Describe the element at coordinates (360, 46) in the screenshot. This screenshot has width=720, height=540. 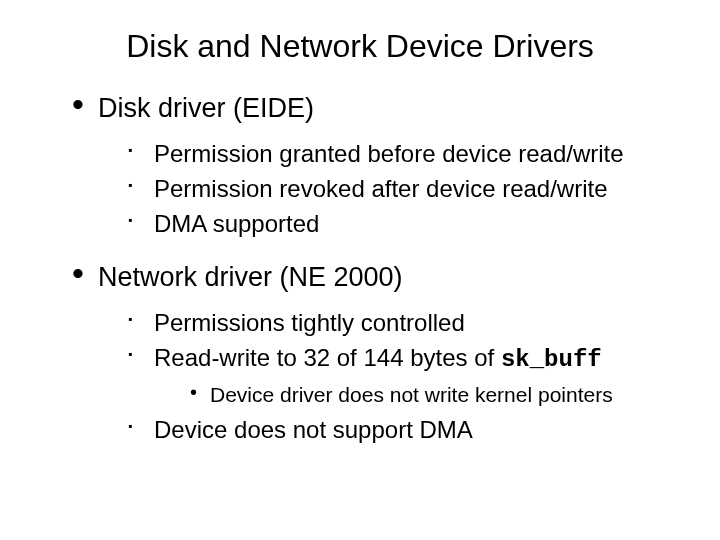
I see `slide-title: Disk and Network Device Drivers` at that location.